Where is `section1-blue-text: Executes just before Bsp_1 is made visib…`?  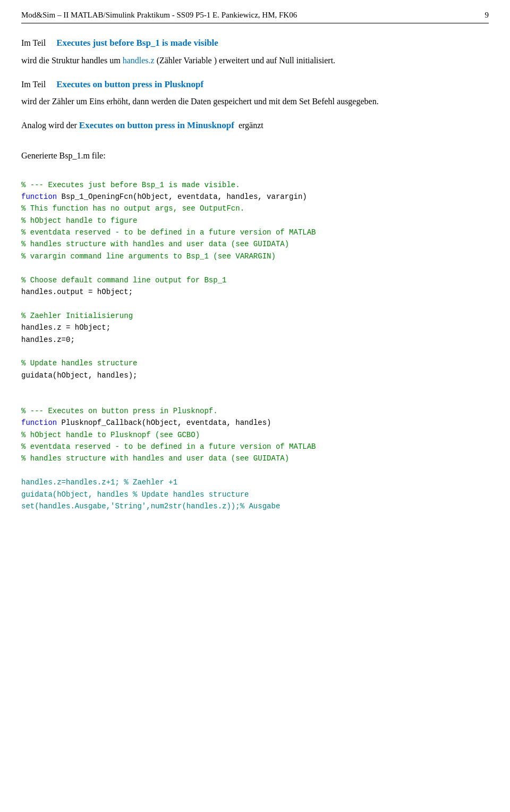
section1-blue-text: Executes just before Bsp_1 is made visib… is located at coordinates (137, 43).